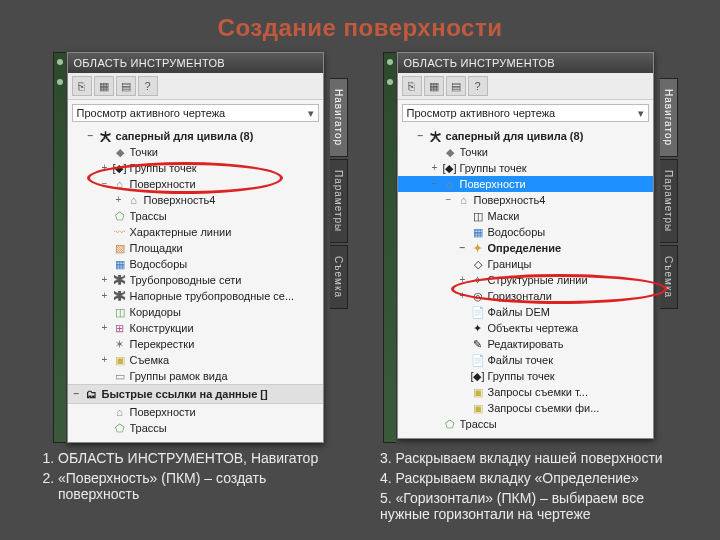 Image resolution: width=720 pixels, height=540 pixels. What do you see at coordinates (360, 488) in the screenshot?
I see `instruction-steps: ОБЛАСТЬ ИНСТРУМЕНТОВ, Навигатор «Поверхн…` at bounding box center [360, 488].